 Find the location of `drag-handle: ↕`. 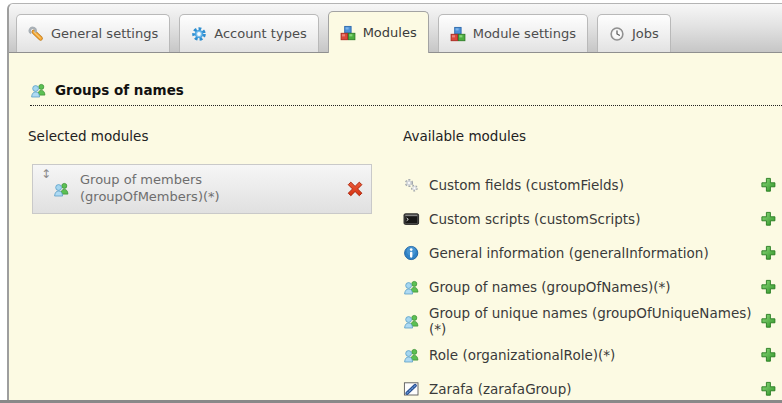

drag-handle: ↕ is located at coordinates (46, 174).